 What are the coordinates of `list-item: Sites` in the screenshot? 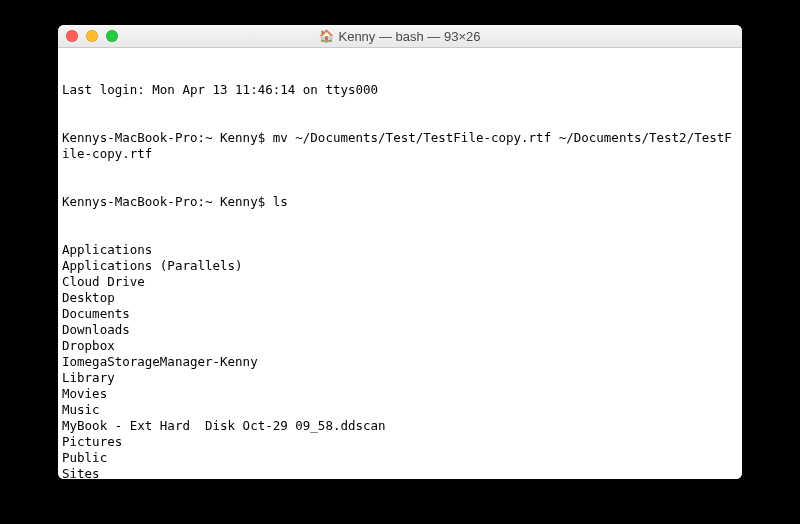 It's located at (400, 472).